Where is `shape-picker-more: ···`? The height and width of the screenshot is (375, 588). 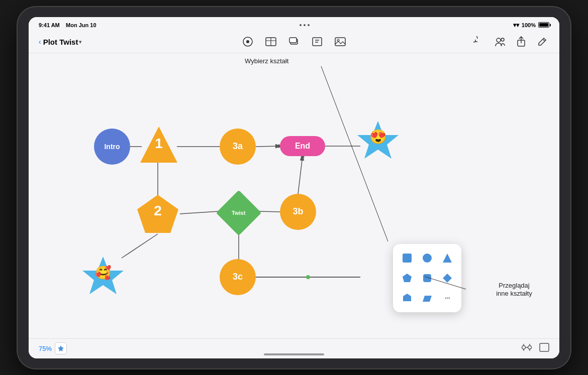
shape-picker-more: ··· is located at coordinates (447, 298).